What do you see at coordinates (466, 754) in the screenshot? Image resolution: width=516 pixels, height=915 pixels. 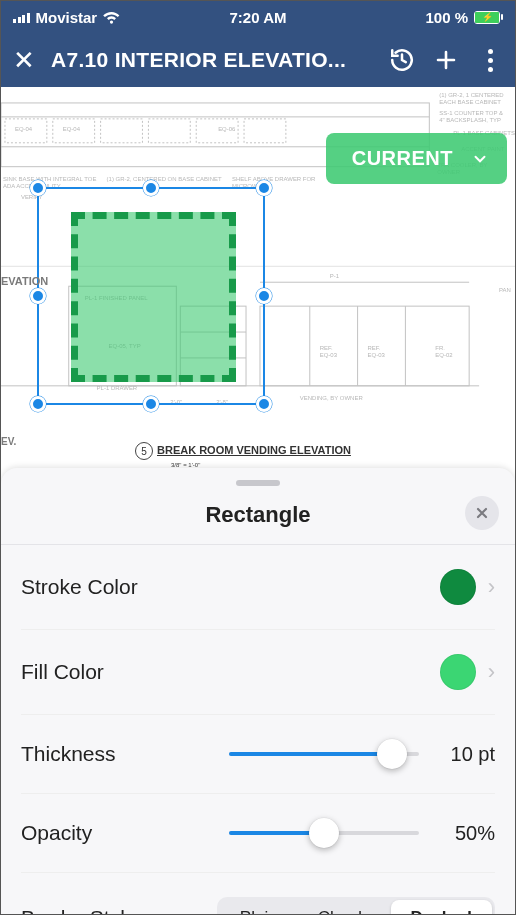 I see `thickness-value: 10 pt` at bounding box center [466, 754].